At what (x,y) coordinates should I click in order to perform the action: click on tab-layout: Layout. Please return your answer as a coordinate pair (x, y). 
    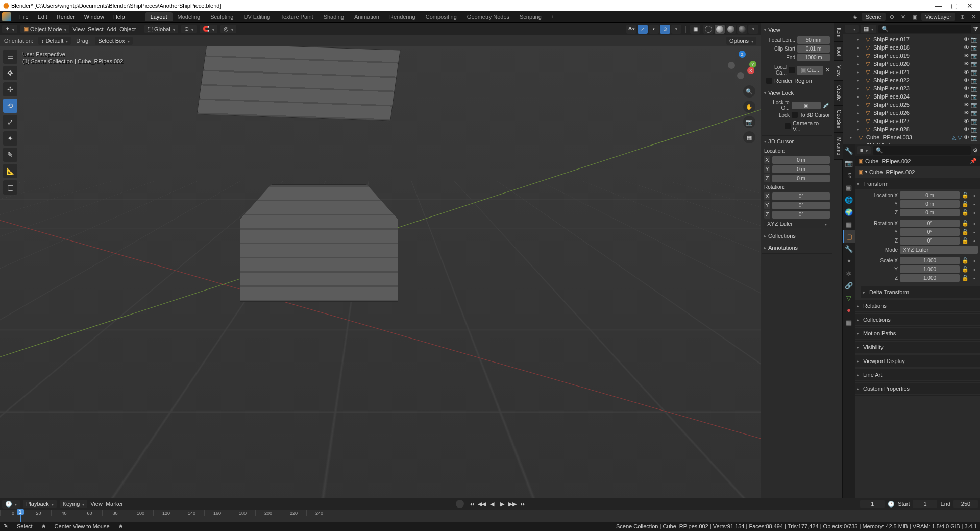
    Looking at the image, I should click on (159, 17).